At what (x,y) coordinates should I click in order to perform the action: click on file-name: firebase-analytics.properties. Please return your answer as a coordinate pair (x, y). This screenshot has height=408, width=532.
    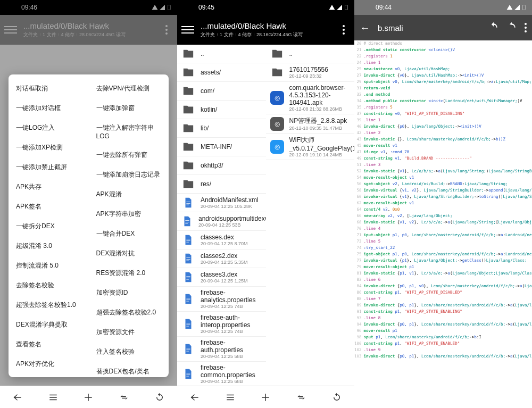
    Looking at the image, I should click on (231, 296).